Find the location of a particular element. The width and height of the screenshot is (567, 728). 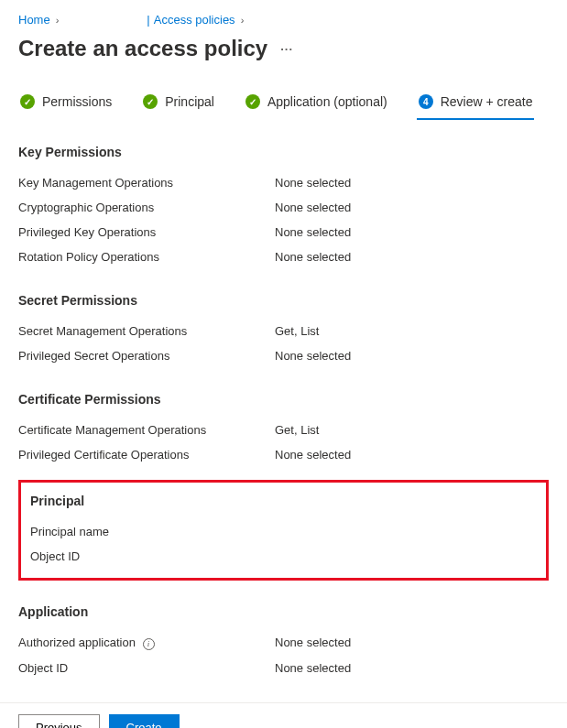

kv-row: Cryptographic Operations None selected is located at coordinates (284, 207).